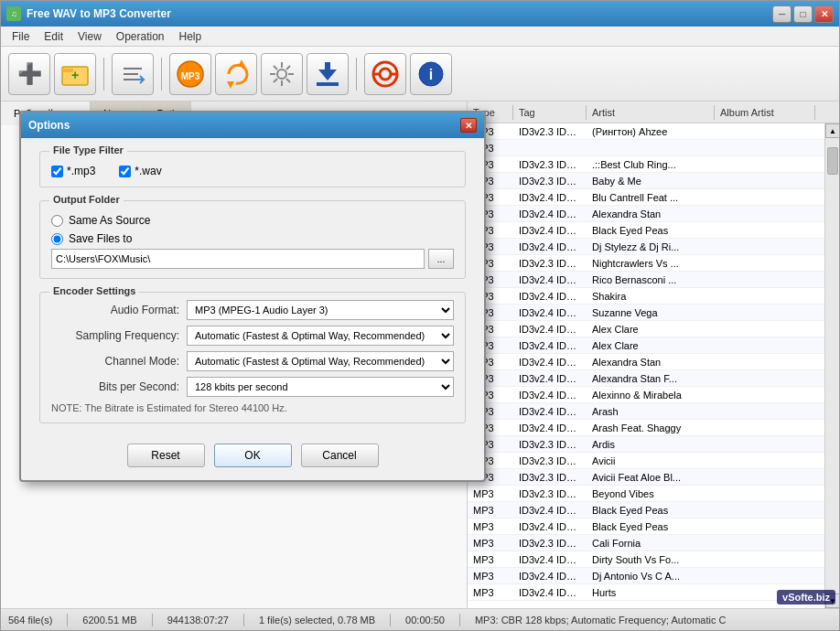 The width and height of the screenshot is (840, 631). I want to click on browse-button: ..., so click(441, 259).